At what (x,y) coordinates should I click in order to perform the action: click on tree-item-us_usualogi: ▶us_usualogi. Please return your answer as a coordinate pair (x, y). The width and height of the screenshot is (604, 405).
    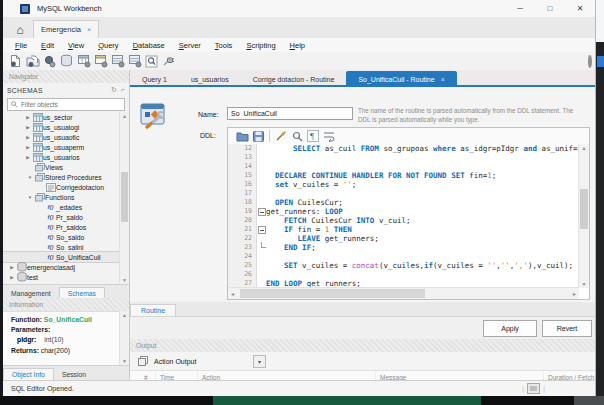
    Looking at the image, I should click on (66, 127).